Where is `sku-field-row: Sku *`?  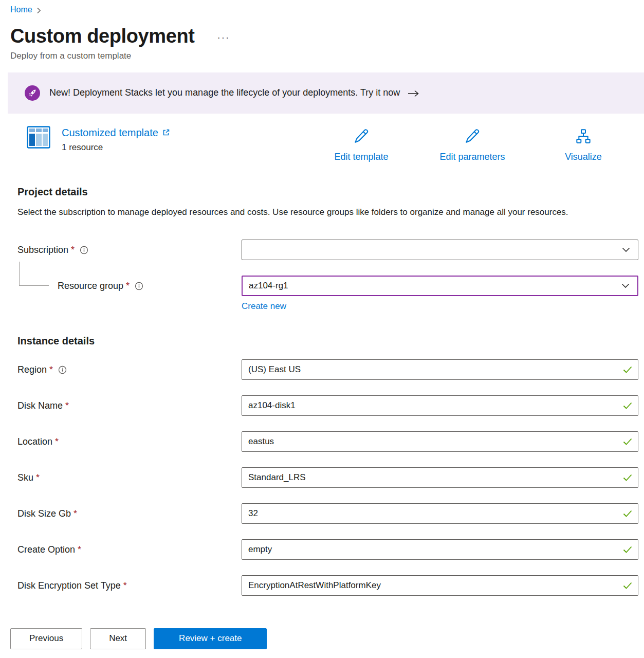
sku-field-row: Sku * is located at coordinates (328, 478).